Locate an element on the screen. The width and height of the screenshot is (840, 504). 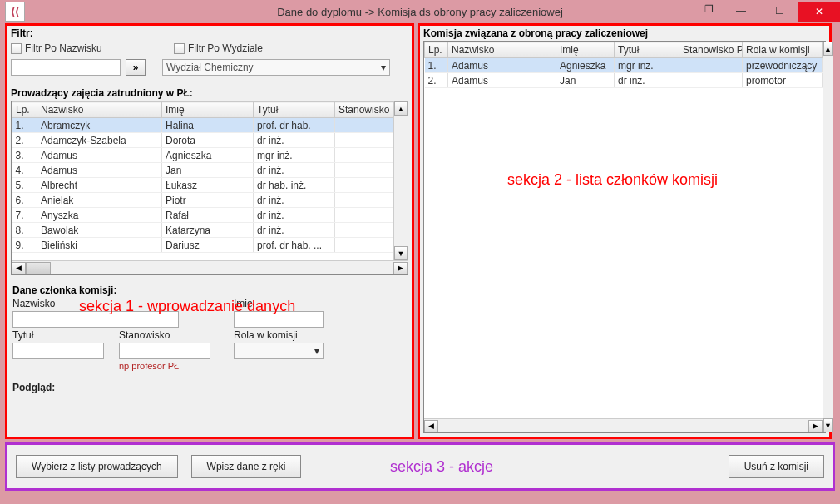
cell-rola: promotor is located at coordinates (783, 81).